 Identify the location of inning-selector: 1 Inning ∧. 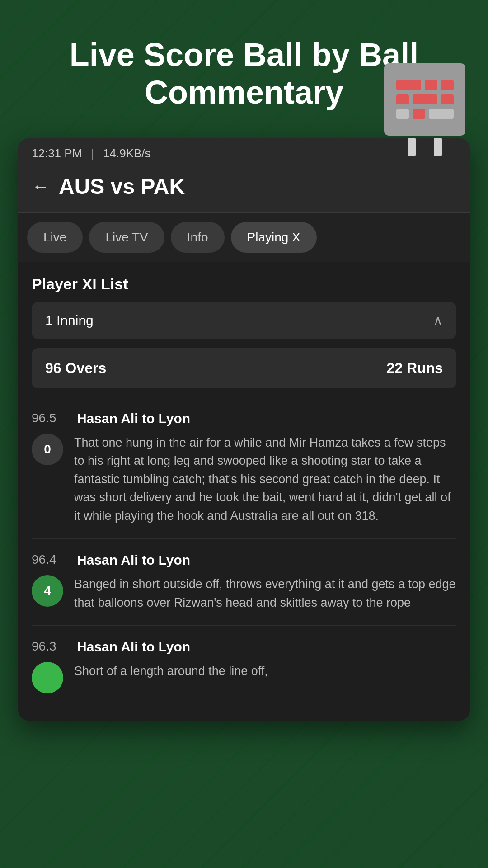
(244, 321).